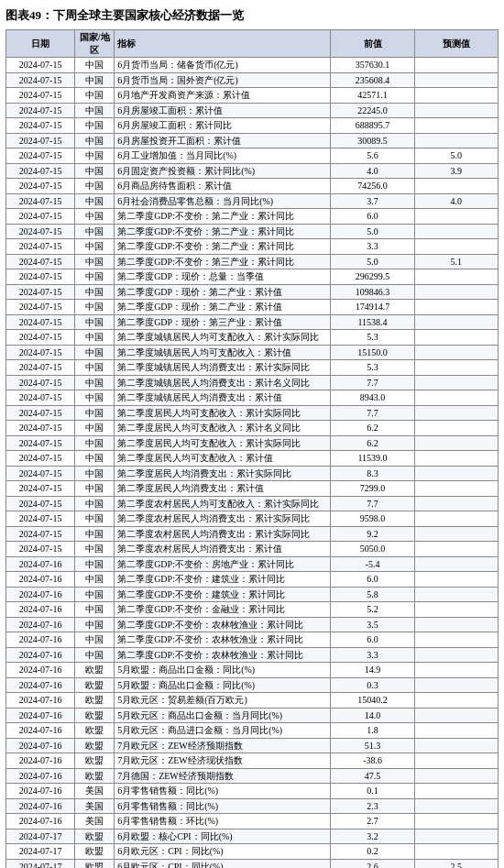 This screenshot has width=504, height=868. Describe the element at coordinates (253, 412) in the screenshot. I see `table-row: 2024-07-15中国第二季度居民人均可支配收入：累计实际同比7.7` at that location.